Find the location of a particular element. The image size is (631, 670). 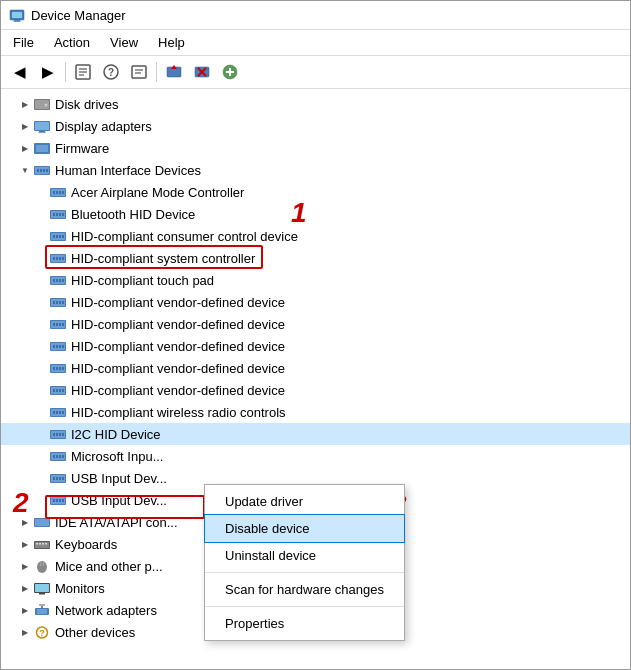

tree-item-microsoft-input: Microsoft Inpu... is located at coordinates (316, 456).